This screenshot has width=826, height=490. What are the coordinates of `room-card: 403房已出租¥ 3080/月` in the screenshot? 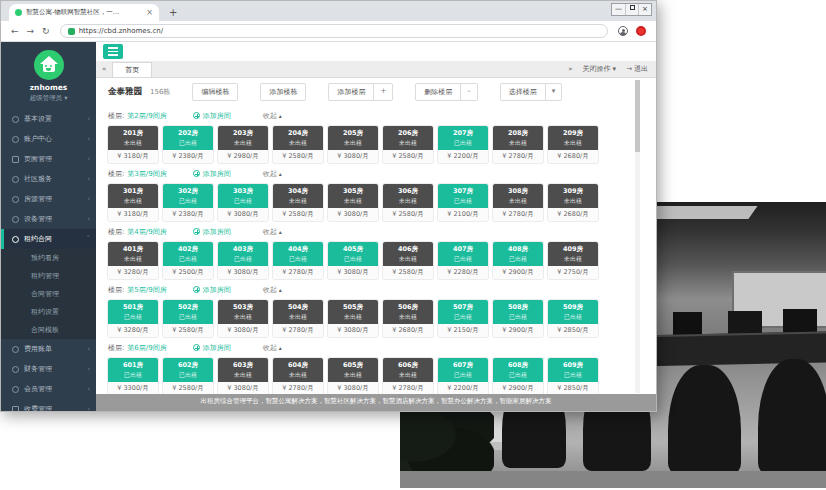 It's located at (243, 260).